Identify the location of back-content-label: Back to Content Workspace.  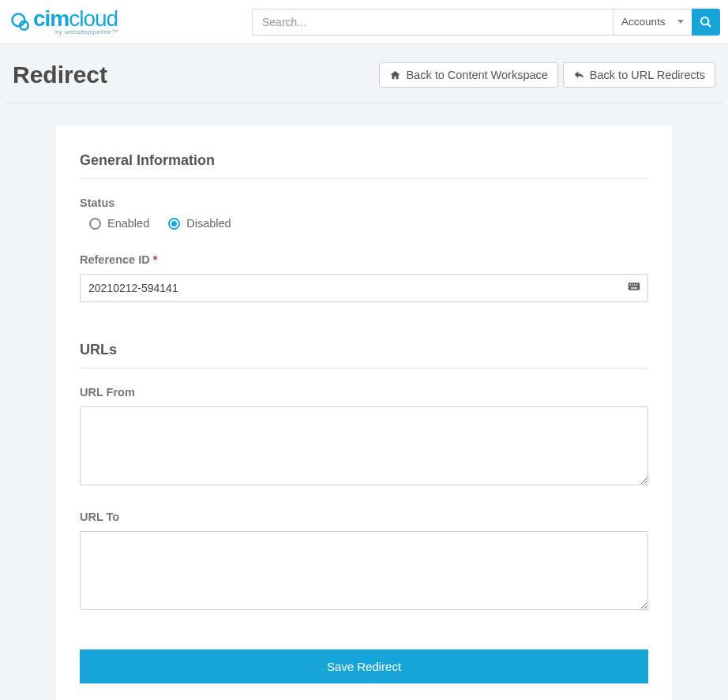
(477, 75).